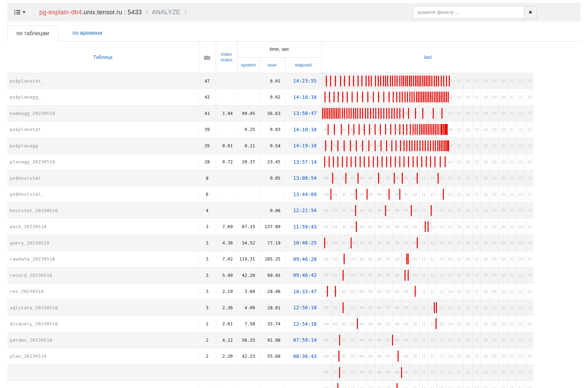  I want to click on table-row: pack_2023051837.6967.15137.8911:59:43000…, so click(271, 227).